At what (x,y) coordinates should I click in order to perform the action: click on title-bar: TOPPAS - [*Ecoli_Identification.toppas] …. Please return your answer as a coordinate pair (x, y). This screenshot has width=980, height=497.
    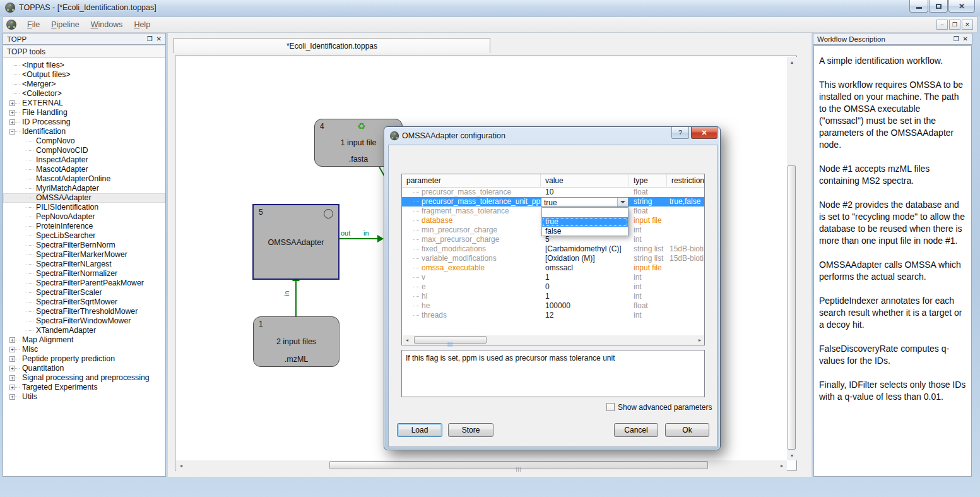
    Looking at the image, I should click on (490, 8).